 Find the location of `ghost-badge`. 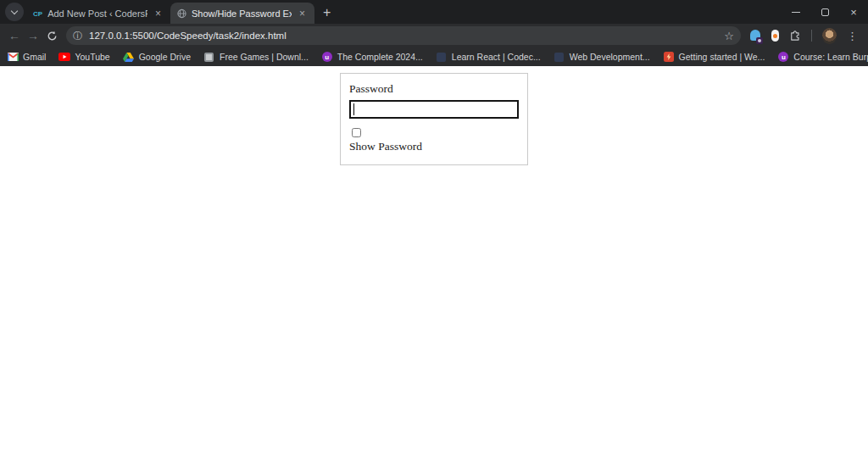

ghost-badge is located at coordinates (760, 41).